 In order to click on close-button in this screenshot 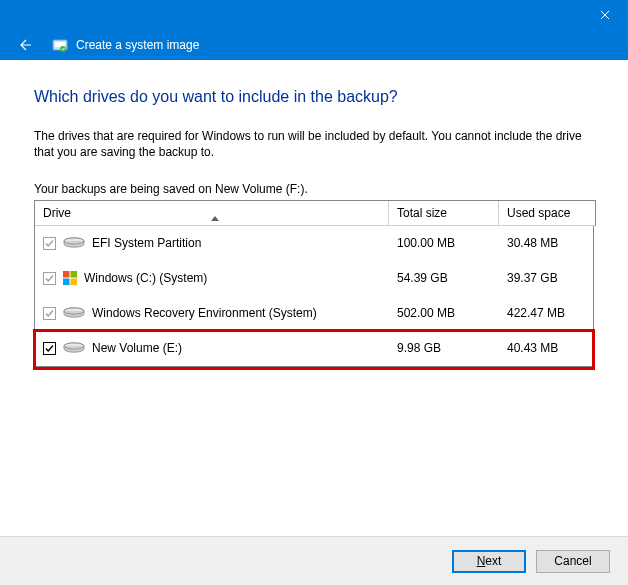, I will do `click(605, 15)`.